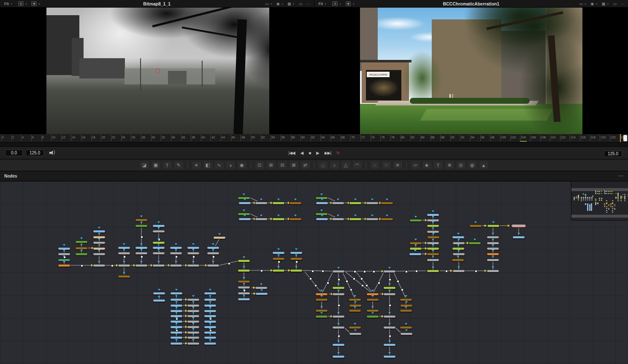 The image size is (628, 364). I want to click on saver-tool-button: ▣, so click(156, 165).